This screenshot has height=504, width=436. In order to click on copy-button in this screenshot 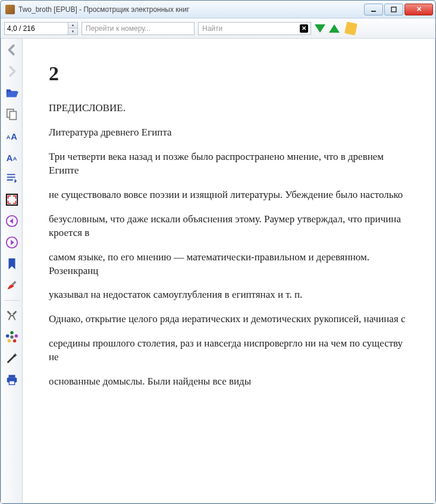, I will do `click(12, 114)`.